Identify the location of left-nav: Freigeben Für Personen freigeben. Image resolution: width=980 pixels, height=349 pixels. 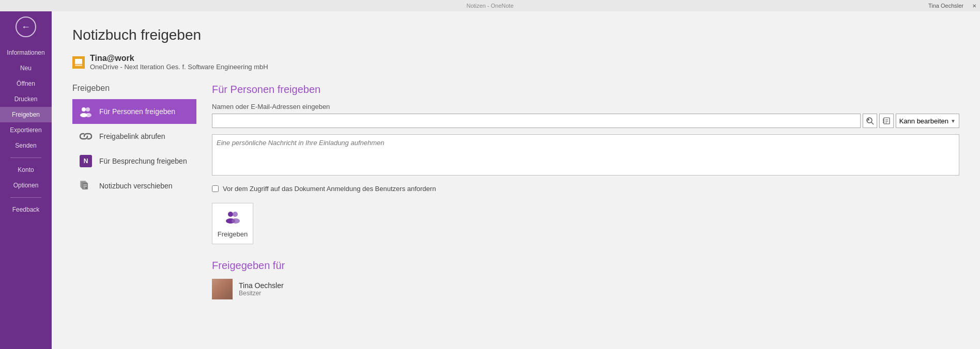
(134, 192).